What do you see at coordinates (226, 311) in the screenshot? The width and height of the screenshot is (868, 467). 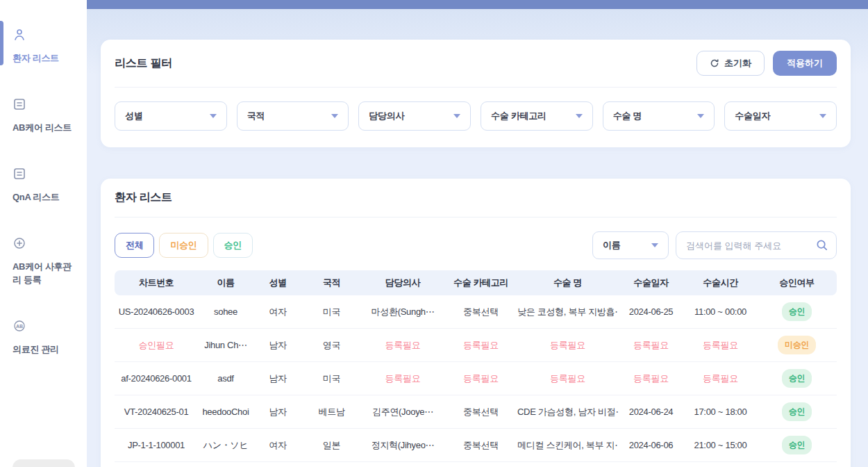 I see `table-cell: sohee` at bounding box center [226, 311].